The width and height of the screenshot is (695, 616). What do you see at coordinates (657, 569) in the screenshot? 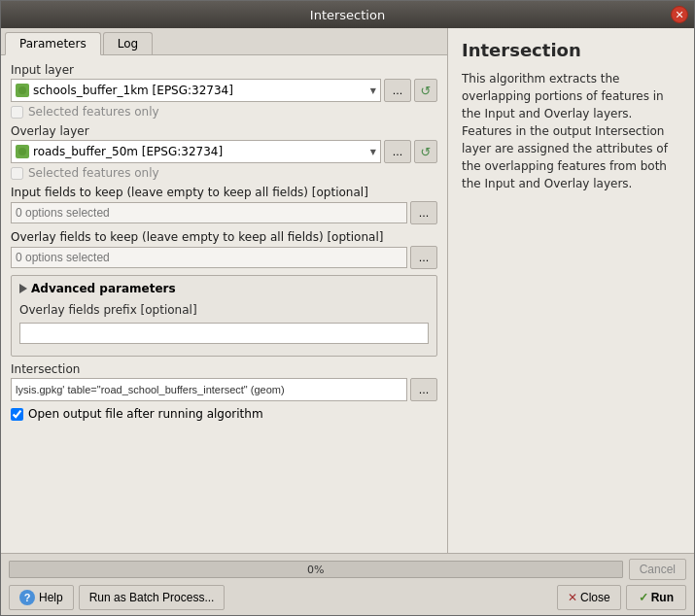
I see `cancel-button: Cancel` at bounding box center [657, 569].